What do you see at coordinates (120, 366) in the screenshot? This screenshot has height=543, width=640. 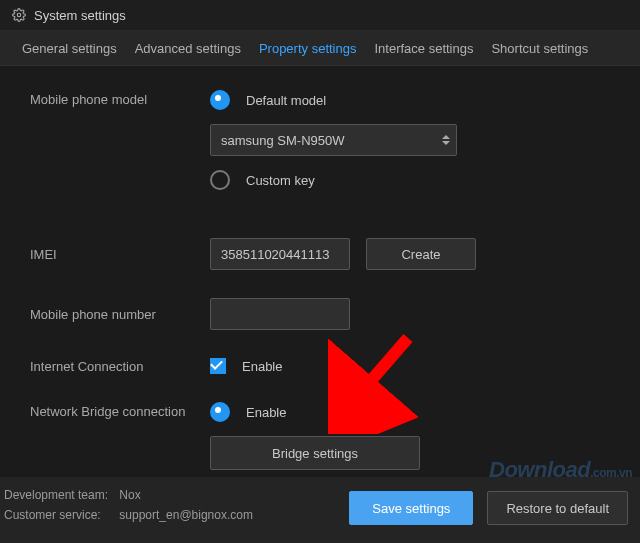 I see `internet-connection-label: Internet Connection` at bounding box center [120, 366].